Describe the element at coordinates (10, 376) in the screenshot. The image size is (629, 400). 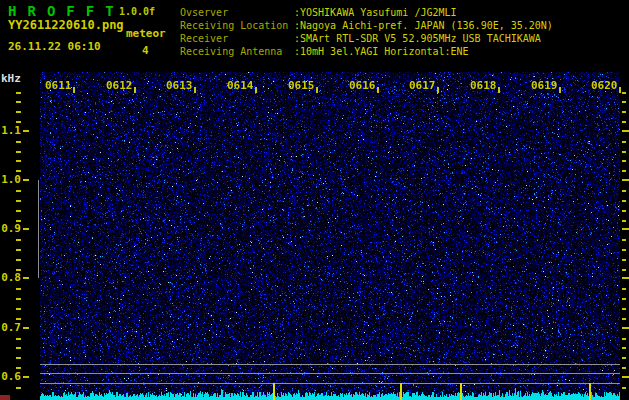
I see `freq-axis-label: 0.6` at that location.